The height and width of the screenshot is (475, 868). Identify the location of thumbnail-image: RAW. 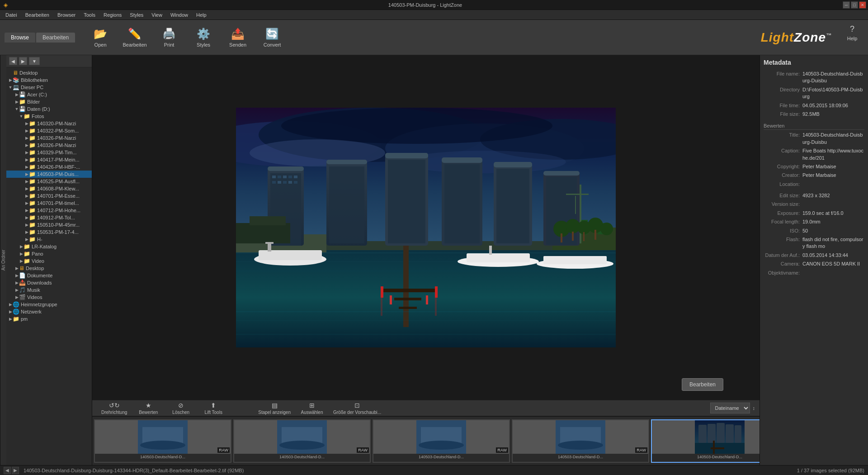
(163, 437).